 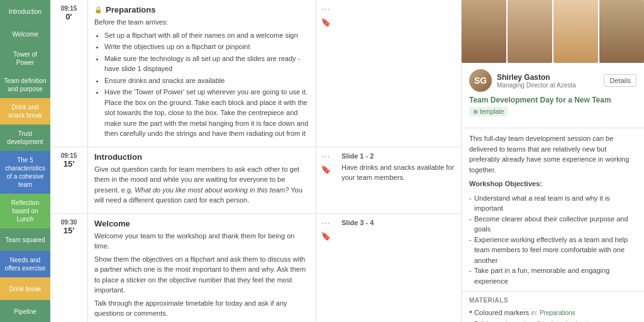 What do you see at coordinates (25, 311) in the screenshot?
I see `sidebar-item-11: Pipeline` at bounding box center [25, 311].